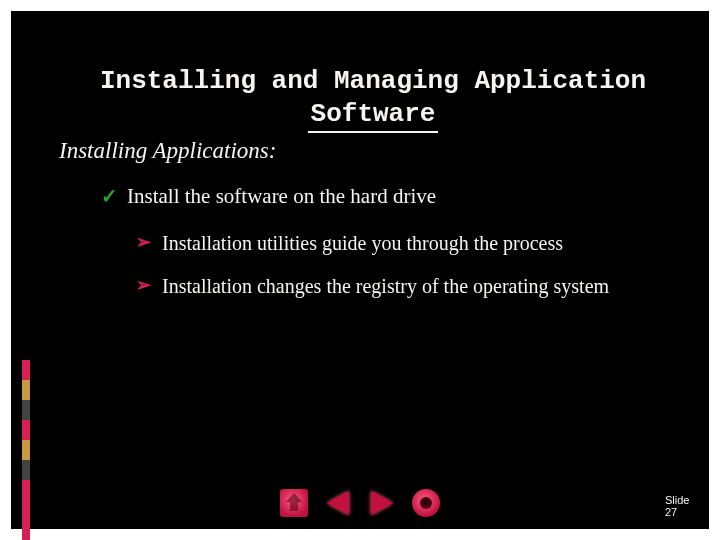 The width and height of the screenshot is (720, 540). What do you see at coordinates (408, 286) in the screenshot?
I see `bullet-level2: ➢ Installation changes the registry of t…` at bounding box center [408, 286].